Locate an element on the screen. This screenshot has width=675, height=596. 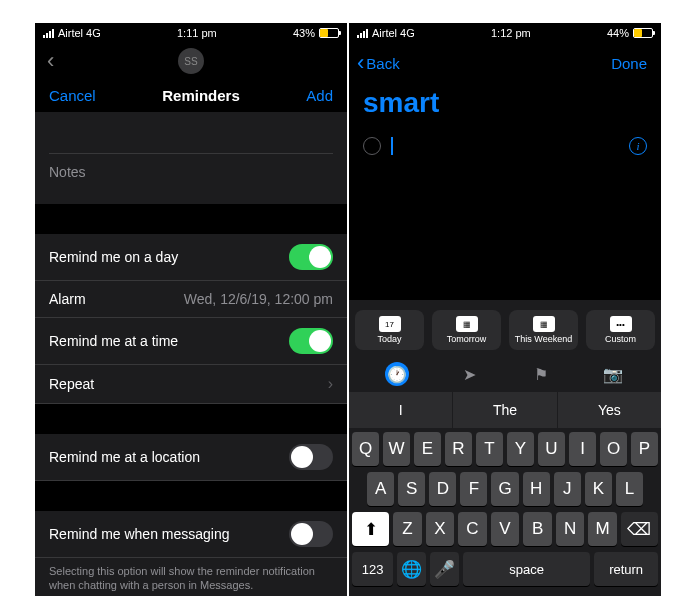
calendar-weekend-icon: ▦ is located at coordinates (544, 324).